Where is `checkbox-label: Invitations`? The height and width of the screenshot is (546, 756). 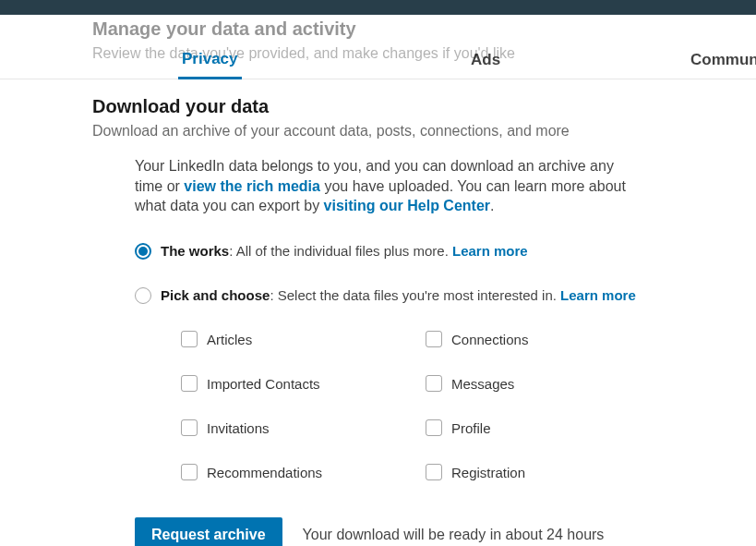 checkbox-label: Invitations is located at coordinates (238, 429).